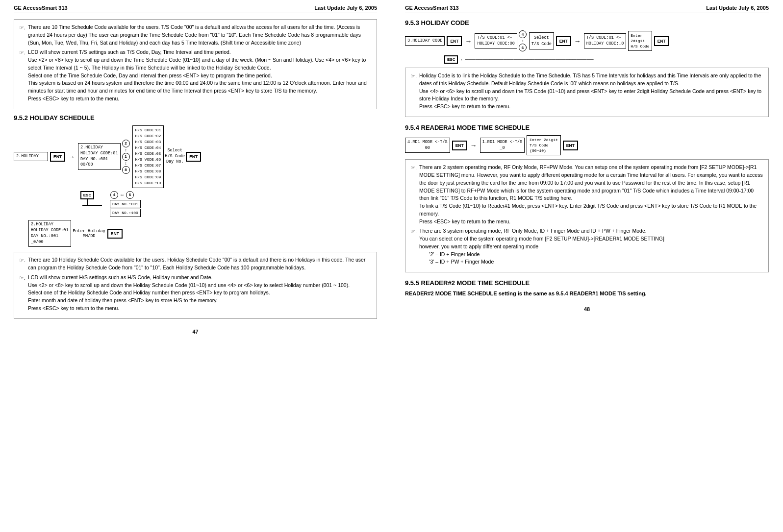  Describe the element at coordinates (148, 157) in the screenshot. I see `select-list-952: H/S CODE:01 H/S CODE:02 H/S CODE:03 H/S …` at that location.